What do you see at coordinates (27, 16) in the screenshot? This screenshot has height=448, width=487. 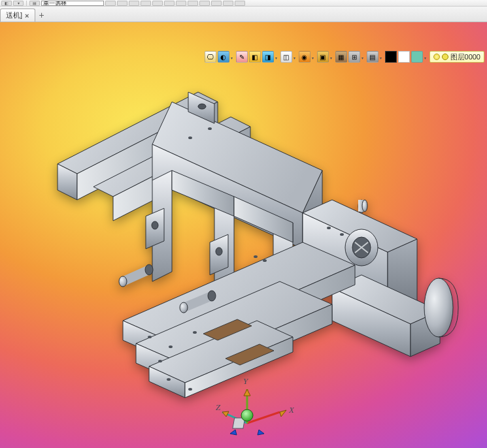 I see `close-tab-icon: ×` at bounding box center [27, 16].